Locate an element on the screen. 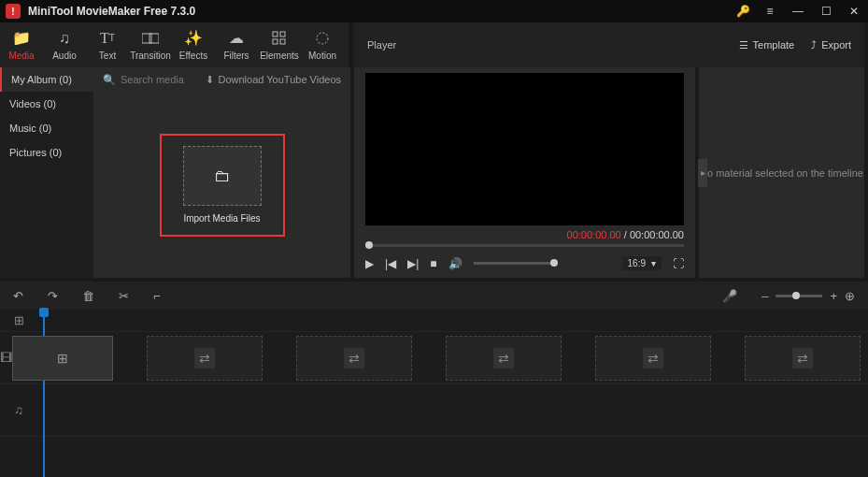 The height and width of the screenshot is (477, 868). search-input: 🔍 Search media is located at coordinates (144, 80).